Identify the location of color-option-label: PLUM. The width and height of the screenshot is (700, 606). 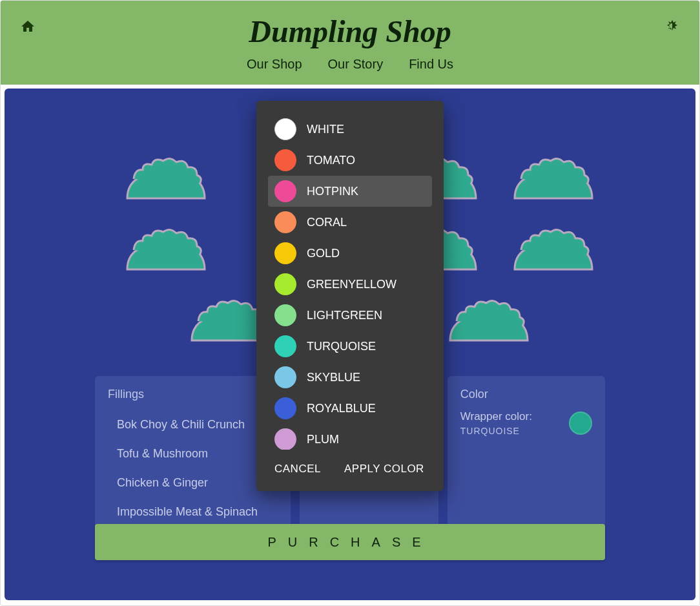
(323, 439).